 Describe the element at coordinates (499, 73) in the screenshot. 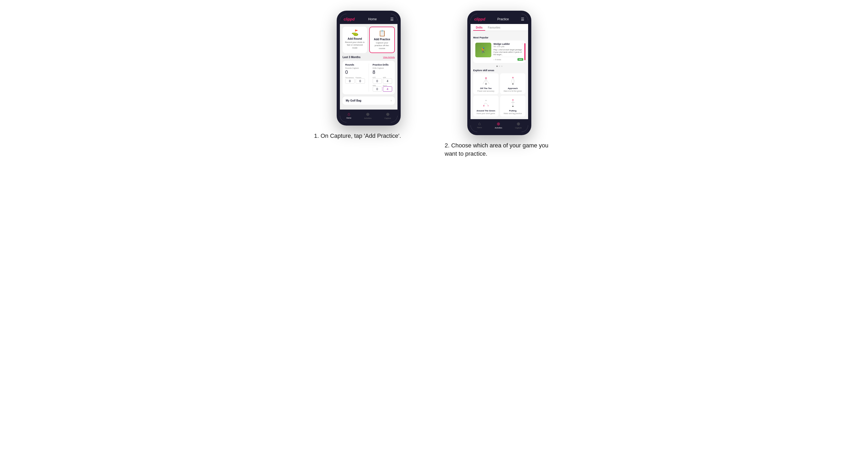

I see `phone2-frame: clippd Practice ☰ Drills Favourites Most…` at that location.